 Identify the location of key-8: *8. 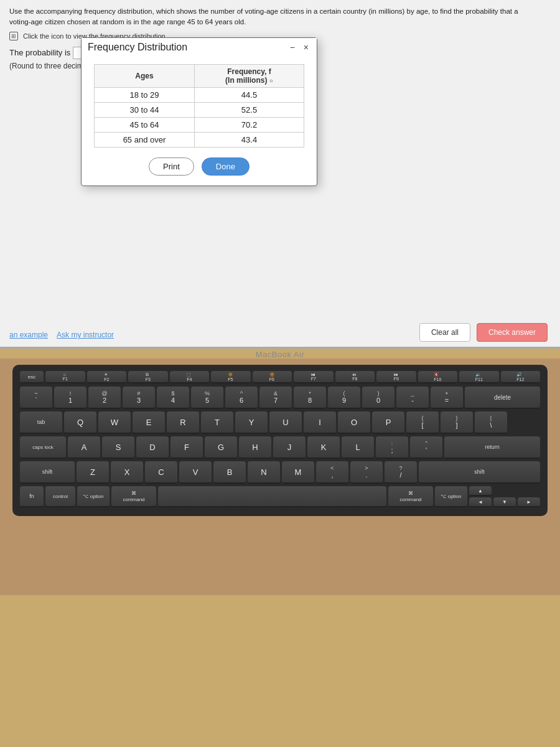
(310, 398).